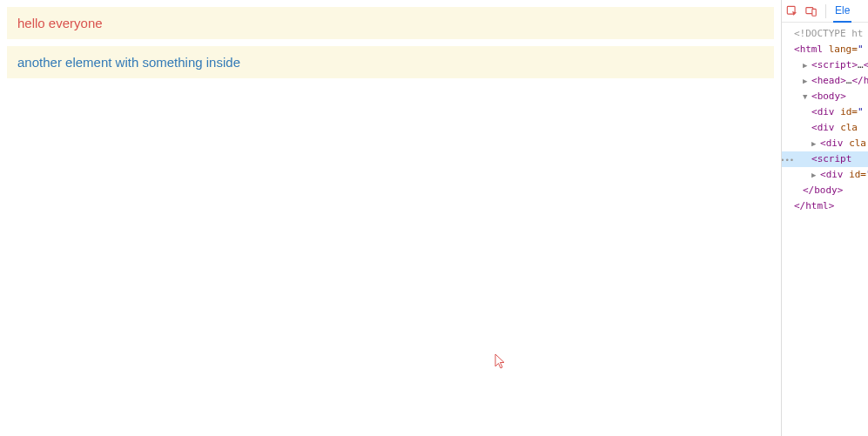  What do you see at coordinates (825, 97) in the screenshot?
I see `dom-body-open: ▼<body>` at bounding box center [825, 97].